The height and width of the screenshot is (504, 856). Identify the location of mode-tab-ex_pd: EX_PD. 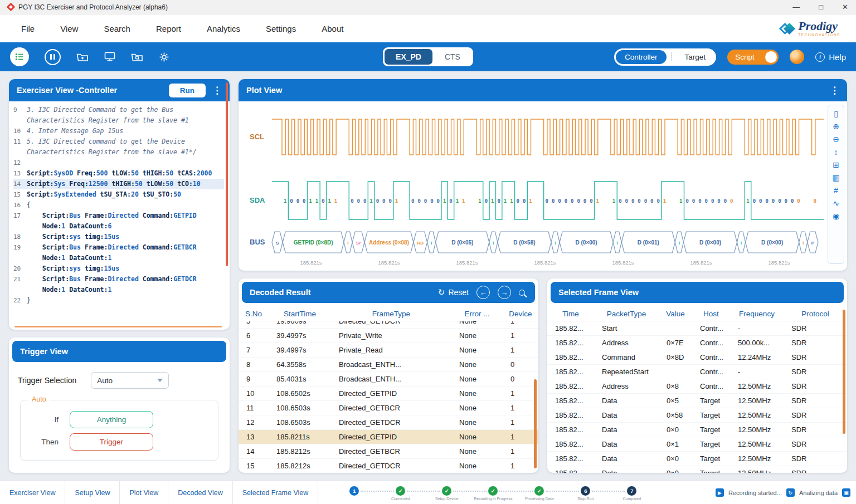
(408, 57).